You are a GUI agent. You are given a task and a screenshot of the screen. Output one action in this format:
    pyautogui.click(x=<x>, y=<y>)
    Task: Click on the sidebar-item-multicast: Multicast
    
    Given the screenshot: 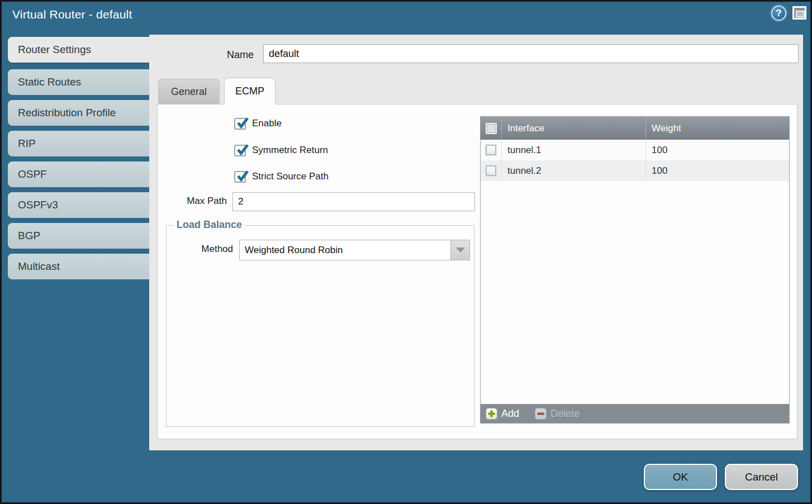 What is the action you would take?
    pyautogui.click(x=78, y=267)
    